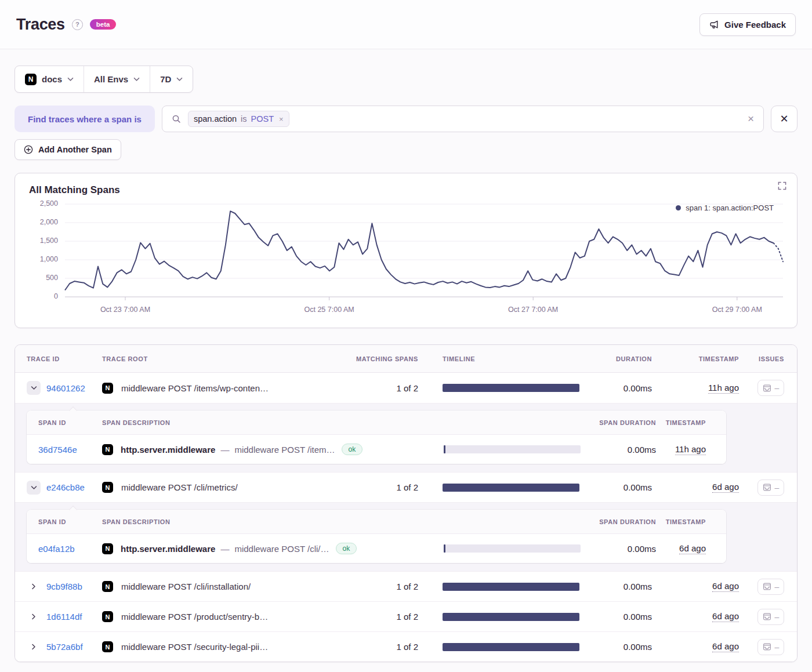 The image size is (812, 672). Describe the element at coordinates (166, 79) in the screenshot. I see `date-range-filter-label: 7D` at that location.